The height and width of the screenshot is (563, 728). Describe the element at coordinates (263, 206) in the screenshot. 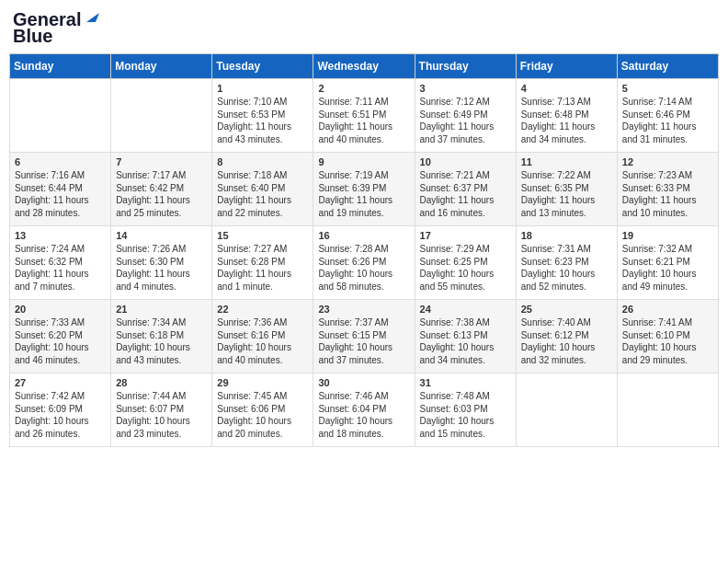

I see `day-info: Daylight: 11 hours and 22 minutes.` at that location.